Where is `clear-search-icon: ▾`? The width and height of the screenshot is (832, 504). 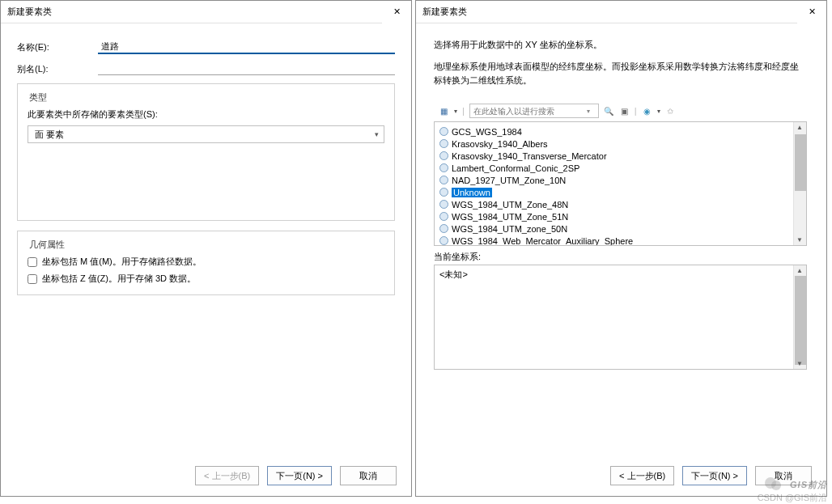
clear-search-icon: ▾ is located at coordinates (588, 112).